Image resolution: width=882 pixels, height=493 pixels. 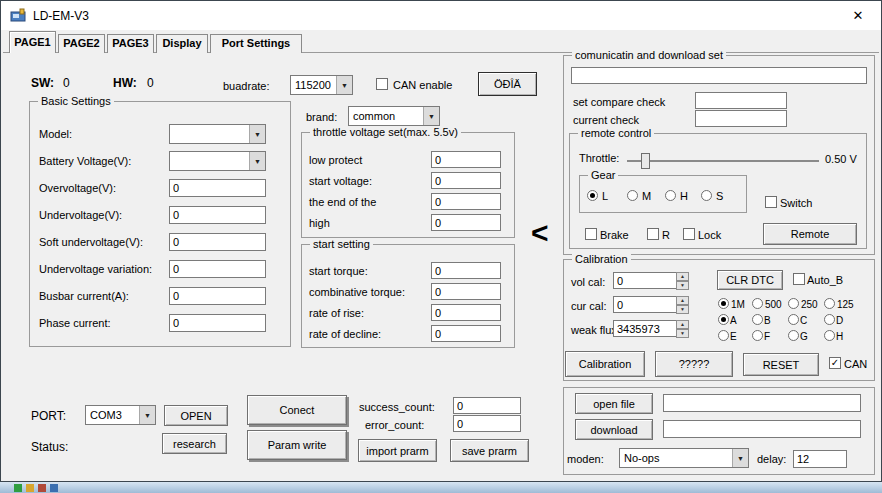 I want to click on brake-checkbox, so click(x=591, y=234).